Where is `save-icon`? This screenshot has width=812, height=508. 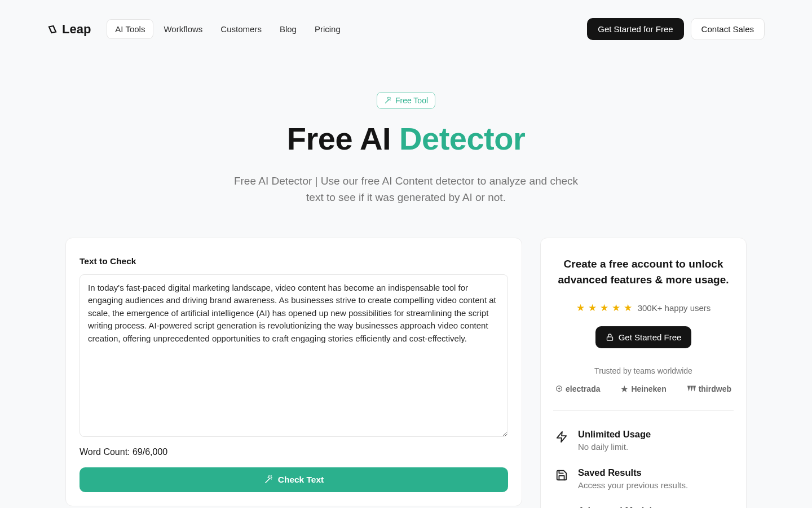
save-icon is located at coordinates (562, 475).